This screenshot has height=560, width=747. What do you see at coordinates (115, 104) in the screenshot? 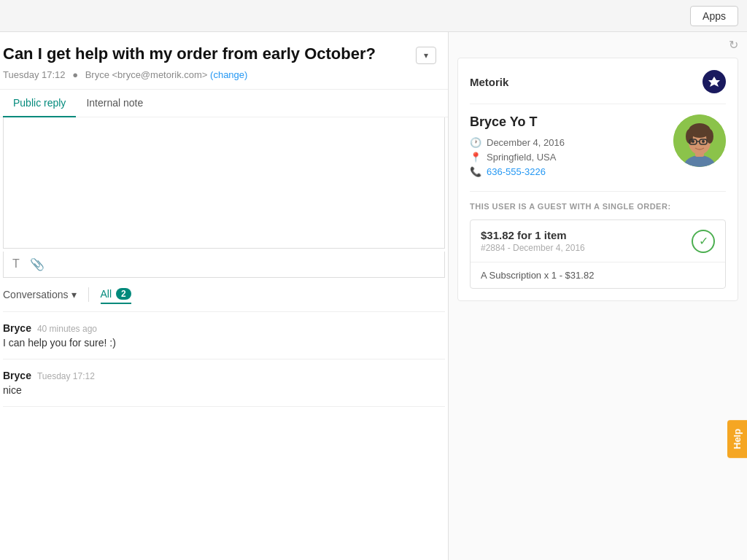
I see `tab-internal-note: Internal note` at bounding box center [115, 104].